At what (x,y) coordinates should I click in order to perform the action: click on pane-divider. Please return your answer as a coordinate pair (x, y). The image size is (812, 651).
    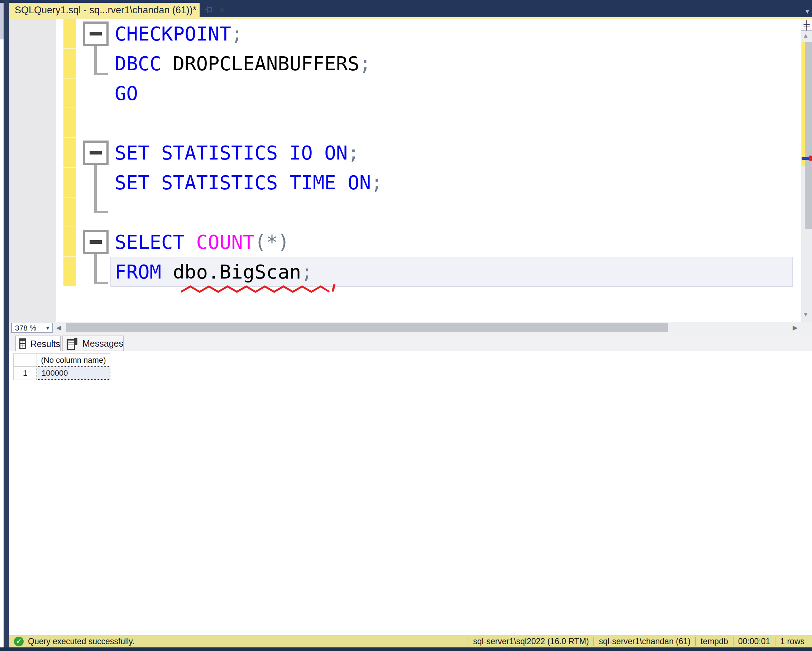
    Looking at the image, I should click on (411, 632).